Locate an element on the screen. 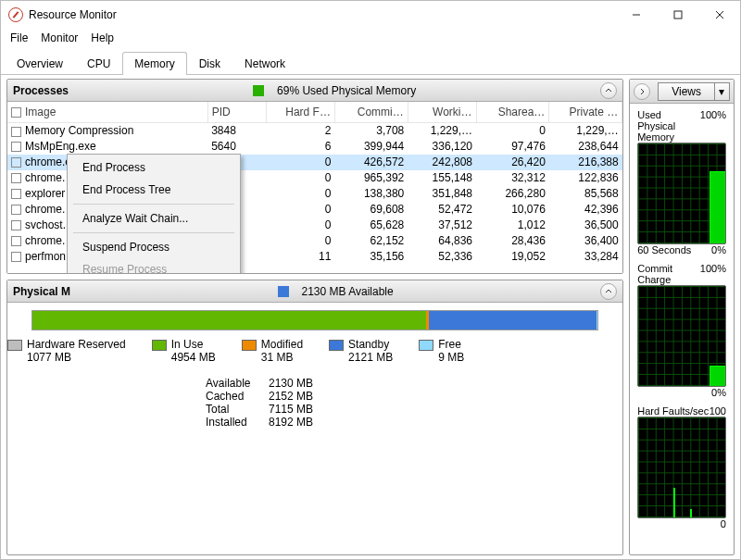 The height and width of the screenshot is (560, 741). select-all-checkbox is located at coordinates (17, 113).